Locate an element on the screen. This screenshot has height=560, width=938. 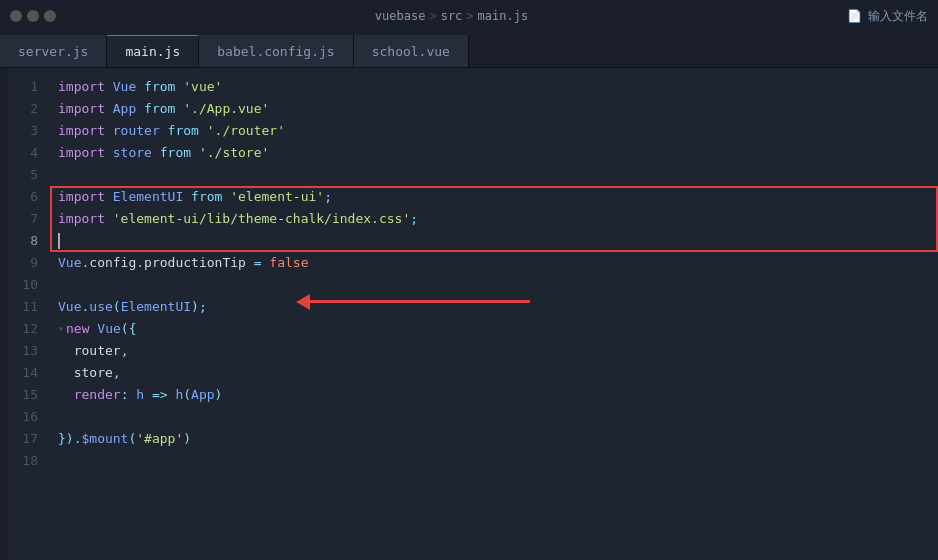
file-input-placeholder: 输入文件名 is located at coordinates (898, 16).